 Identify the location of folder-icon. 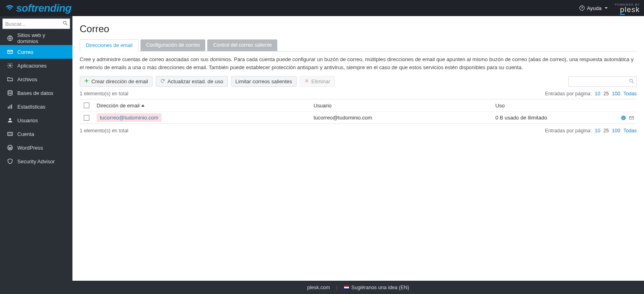
(10, 79).